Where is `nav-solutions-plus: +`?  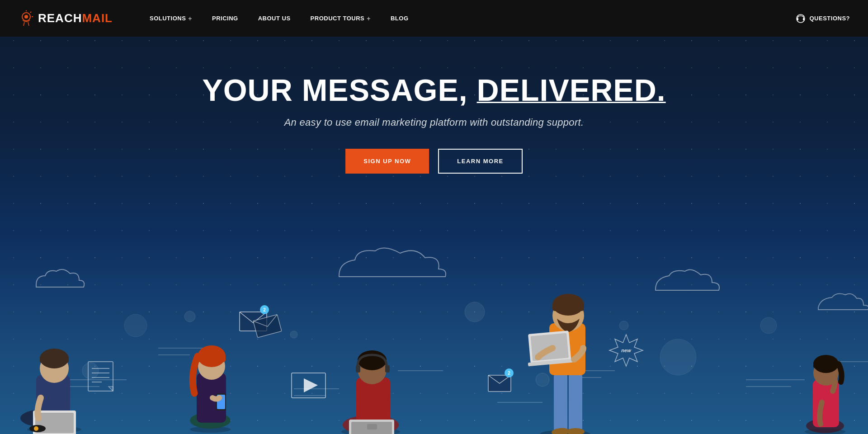 nav-solutions-plus: + is located at coordinates (190, 19).